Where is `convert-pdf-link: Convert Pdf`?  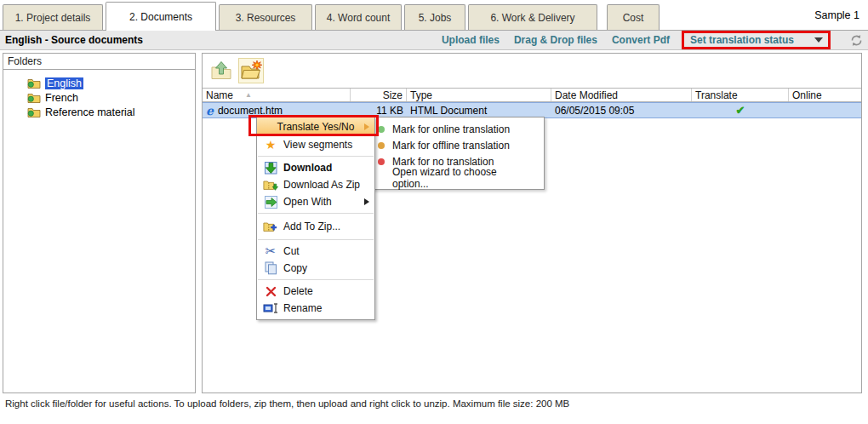 convert-pdf-link: Convert Pdf is located at coordinates (641, 40).